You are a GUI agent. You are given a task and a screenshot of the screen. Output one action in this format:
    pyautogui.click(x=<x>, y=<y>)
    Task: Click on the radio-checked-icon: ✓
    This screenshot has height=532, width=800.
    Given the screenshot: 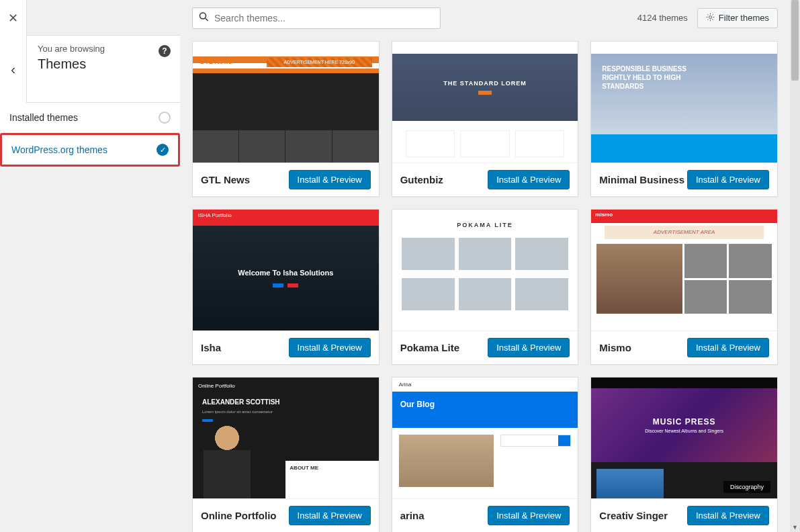 What is the action you would take?
    pyautogui.click(x=163, y=150)
    